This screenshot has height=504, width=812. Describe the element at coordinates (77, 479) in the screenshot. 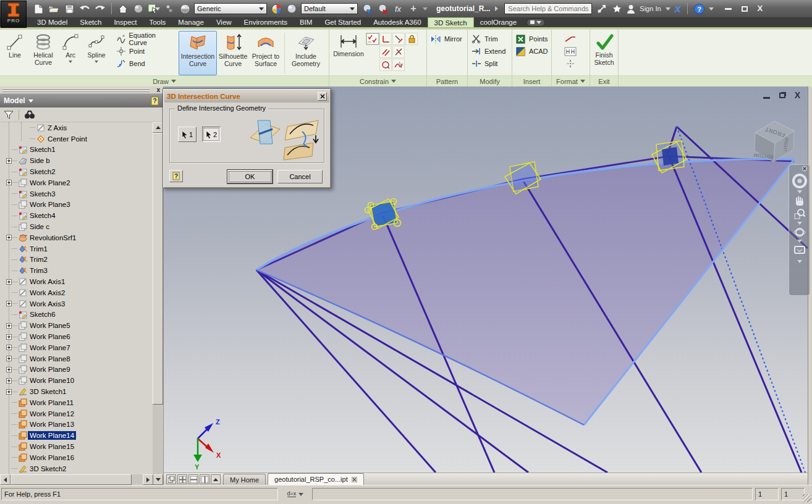

I see `browser-horizontal-scrollbar` at that location.